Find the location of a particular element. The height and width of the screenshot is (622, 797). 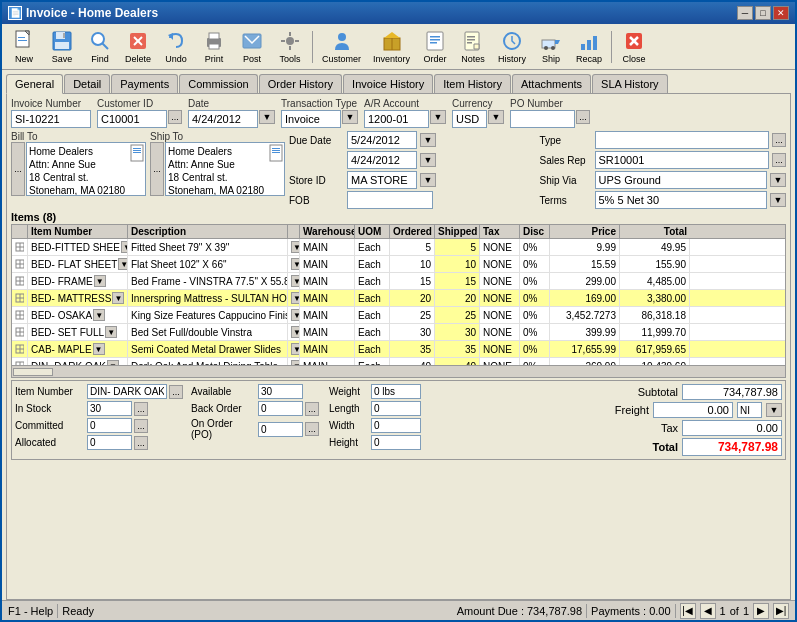

freight-dropdown: ▼ is located at coordinates (774, 410).